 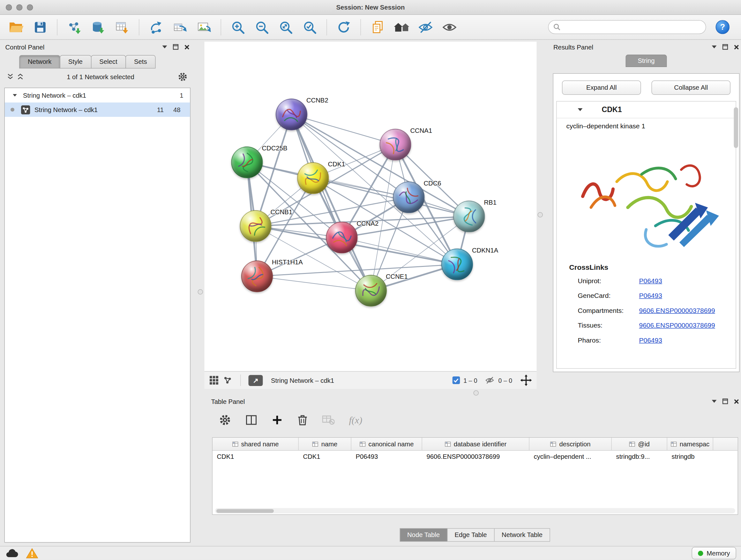 I want to click on grid-view-icon, so click(x=214, y=380).